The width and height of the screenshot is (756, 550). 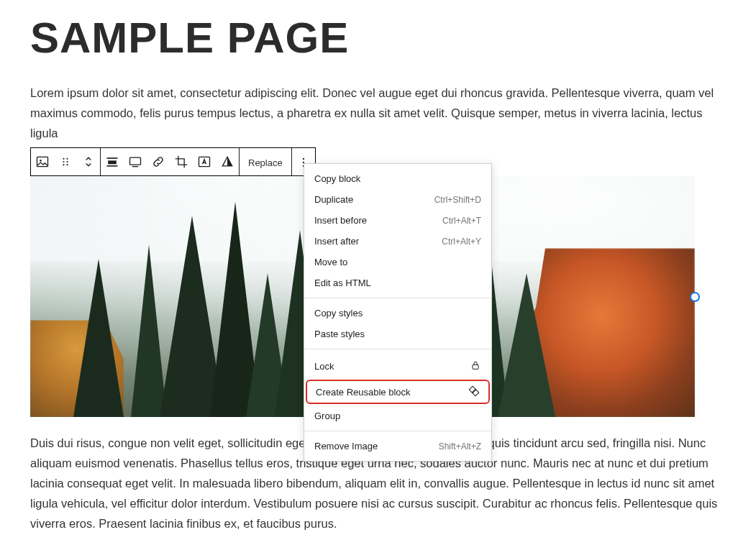 I want to click on image-block-icon, so click(x=42, y=162).